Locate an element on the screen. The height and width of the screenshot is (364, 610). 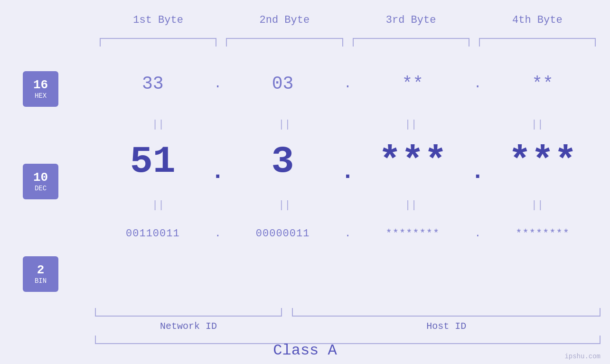
bin-label: 2 BIN is located at coordinates (41, 274).